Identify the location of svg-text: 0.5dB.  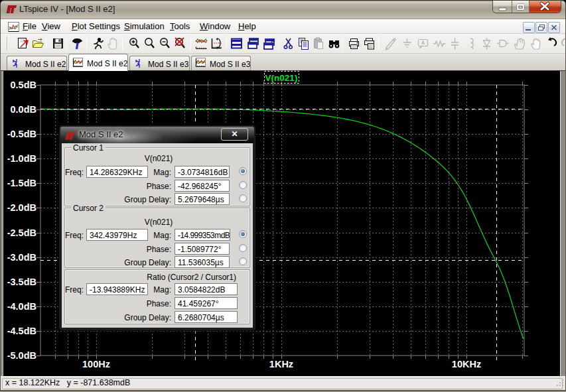
(24, 85).